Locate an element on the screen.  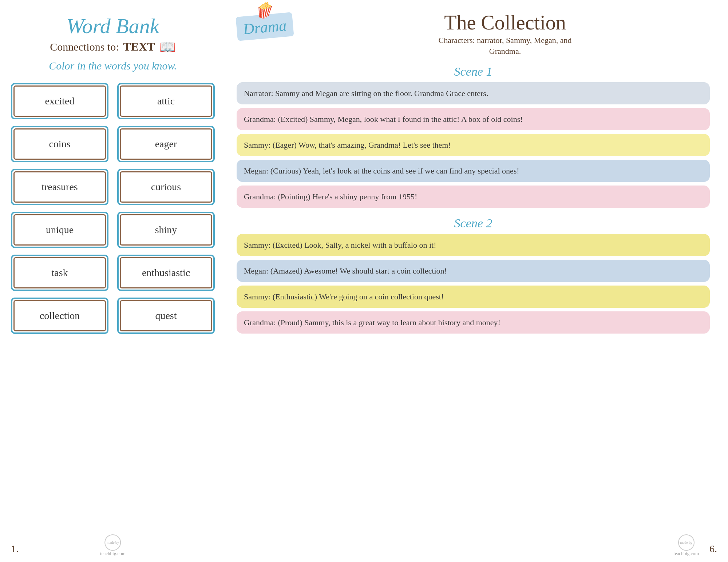
scene1-title: Scene 1 is located at coordinates (473, 72).